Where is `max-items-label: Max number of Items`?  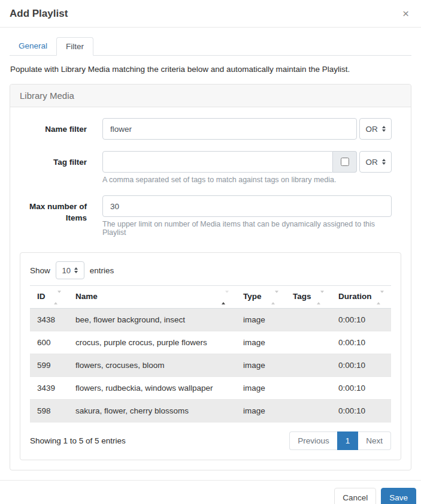
max-items-label: Max number of Items is located at coordinates (53, 216).